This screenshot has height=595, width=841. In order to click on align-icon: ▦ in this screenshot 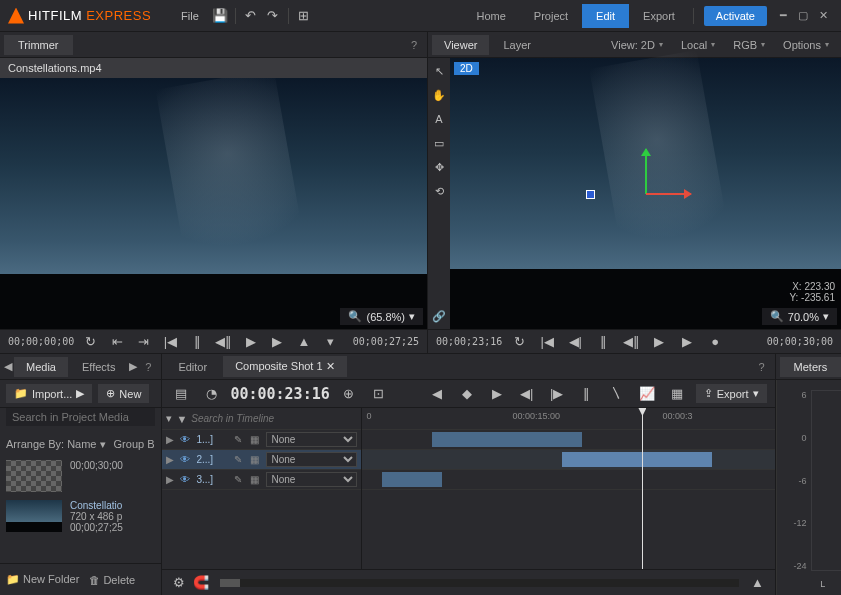, I will do `click(677, 394)`.